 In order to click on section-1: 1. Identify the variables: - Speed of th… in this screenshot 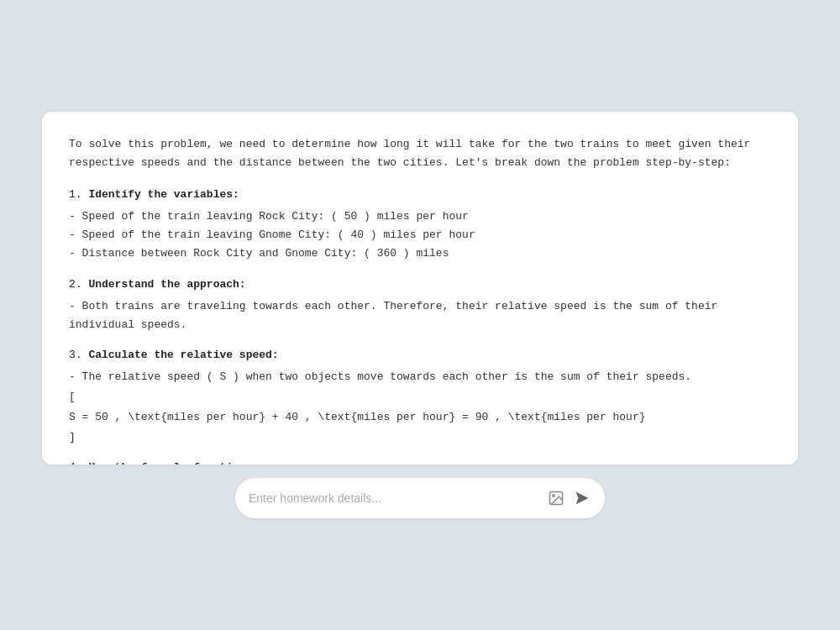, I will do `click(420, 224)`.